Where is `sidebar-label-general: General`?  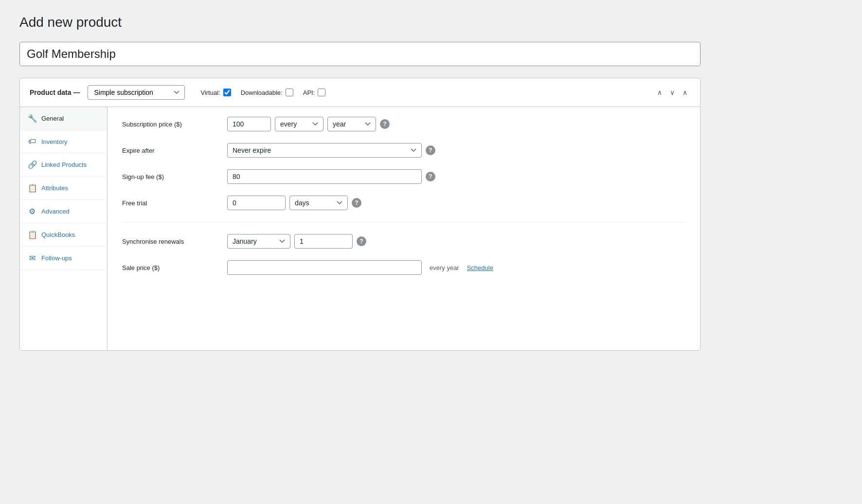
sidebar-label-general: General is located at coordinates (53, 119).